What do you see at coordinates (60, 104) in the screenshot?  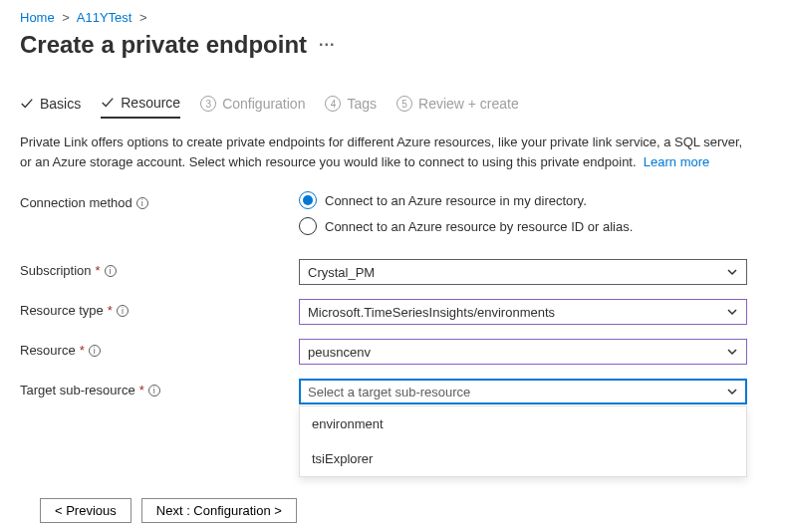 I see `tab-label: Basics` at bounding box center [60, 104].